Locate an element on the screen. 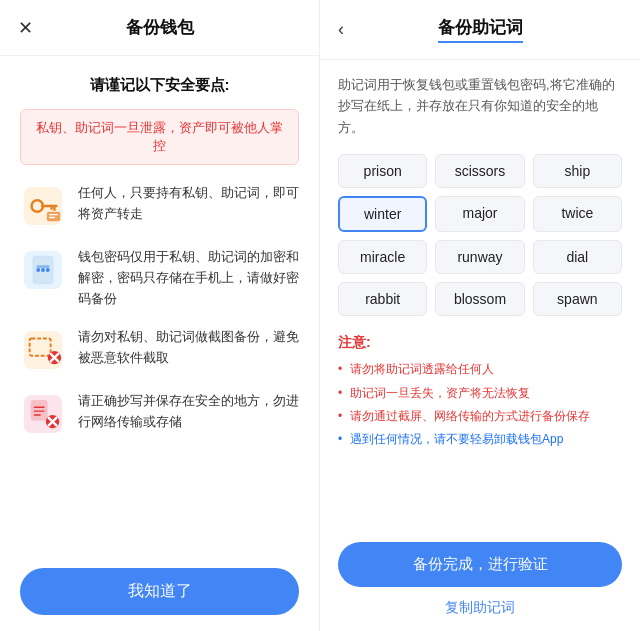 The image size is (640, 631). verify-button: 备份完成，进行验证 is located at coordinates (480, 564).